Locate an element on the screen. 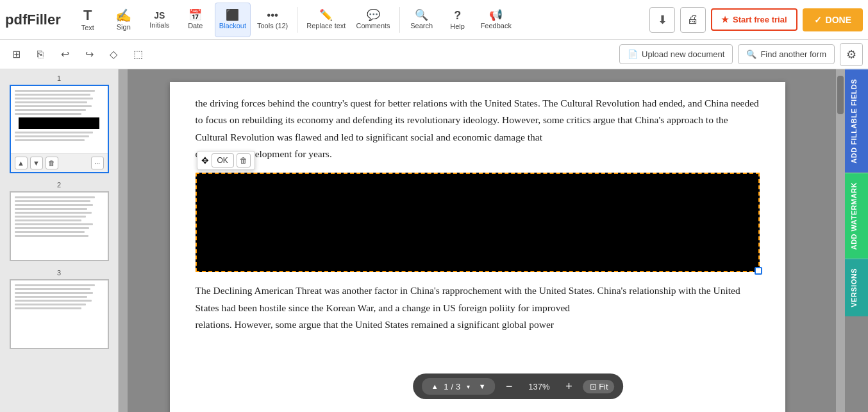 Image resolution: width=868 pixels, height=412 pixels. scroll-thumb is located at coordinates (840, 95).